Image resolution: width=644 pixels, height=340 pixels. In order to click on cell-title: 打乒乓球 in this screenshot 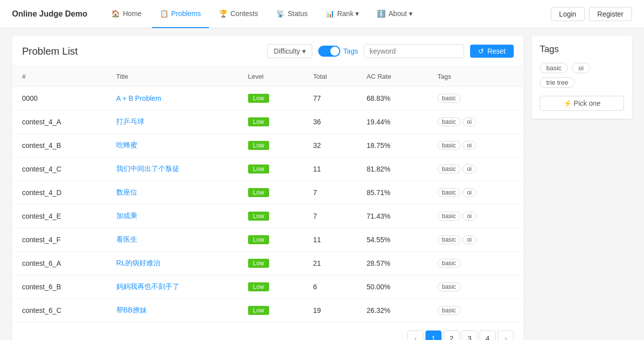, I will do `click(172, 122)`.